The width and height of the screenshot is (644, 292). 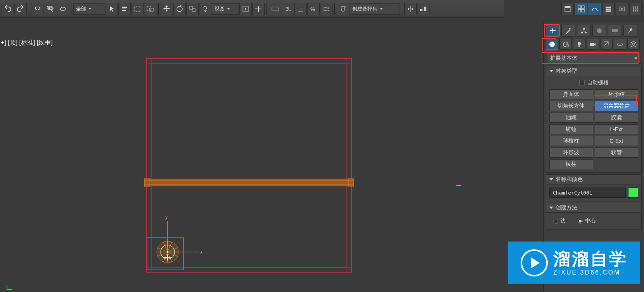 What do you see at coordinates (617, 106) in the screenshot?
I see `btn-chamfercyl: 切角圆柱体` at bounding box center [617, 106].